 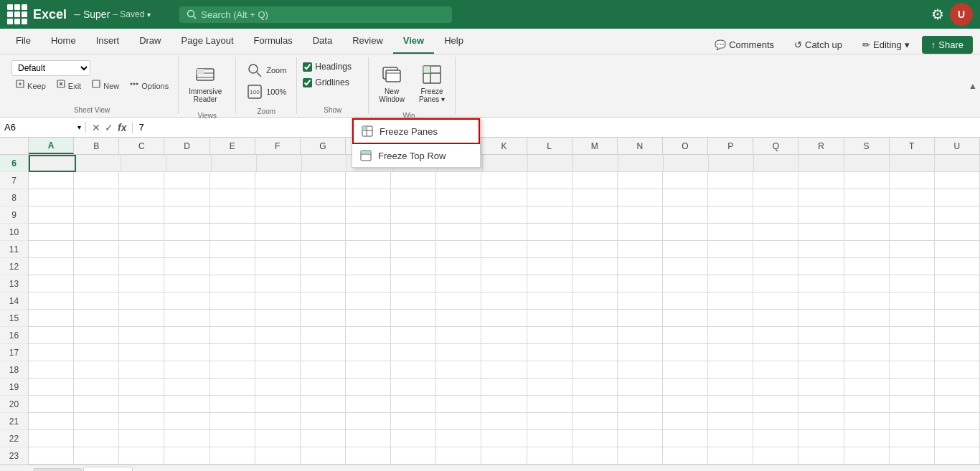 I want to click on cell-P8, so click(x=730, y=198).